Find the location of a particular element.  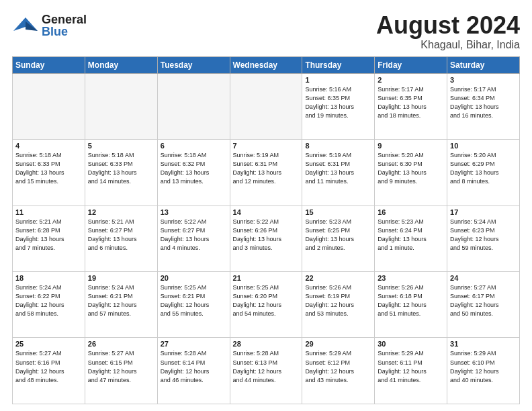

day-number: 27 is located at coordinates (193, 344).